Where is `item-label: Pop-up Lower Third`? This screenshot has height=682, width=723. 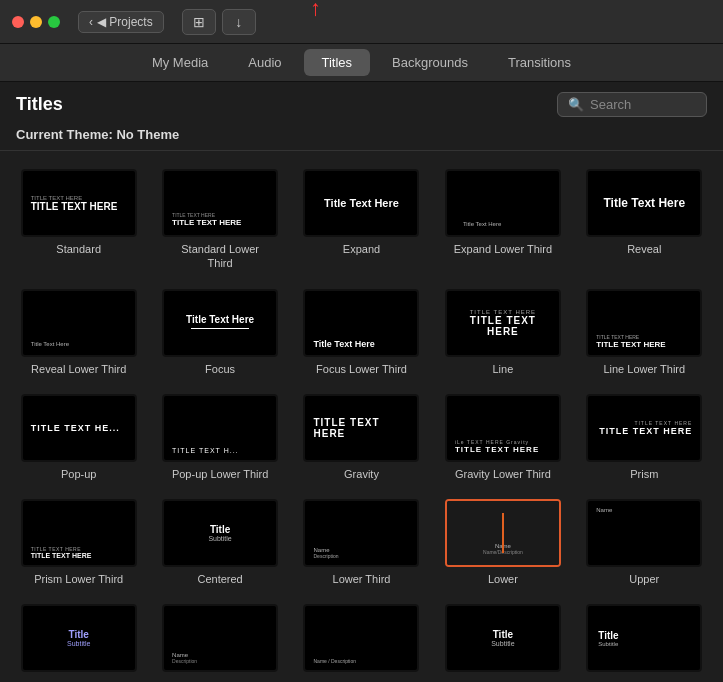
item-label: Pop-up Lower Third is located at coordinates (220, 474).